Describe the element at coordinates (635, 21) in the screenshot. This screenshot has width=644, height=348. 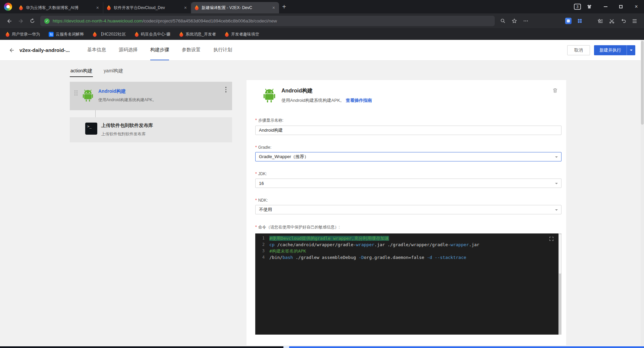
I see `menu-icon` at that location.